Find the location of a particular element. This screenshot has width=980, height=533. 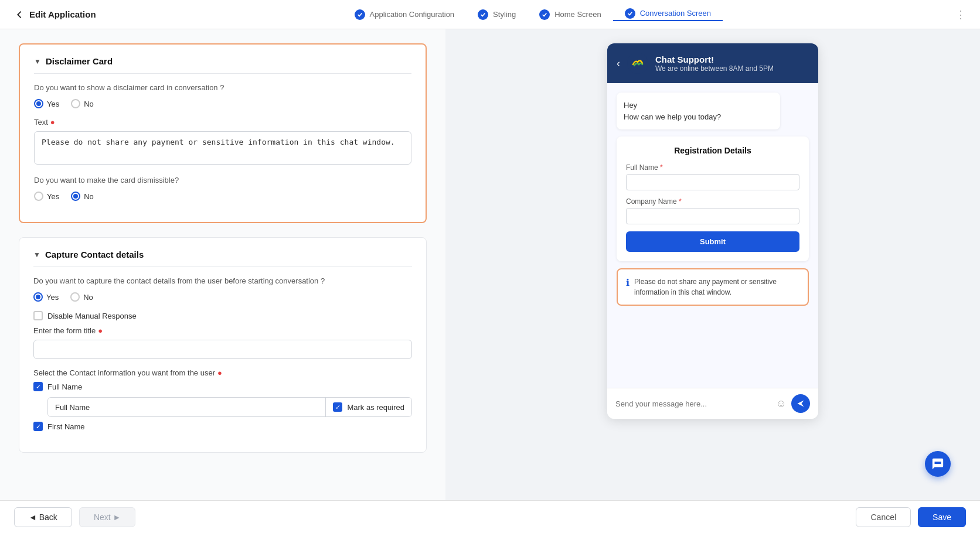

capture-contact-group: Do you want to capture the contact detai… is located at coordinates (223, 289).